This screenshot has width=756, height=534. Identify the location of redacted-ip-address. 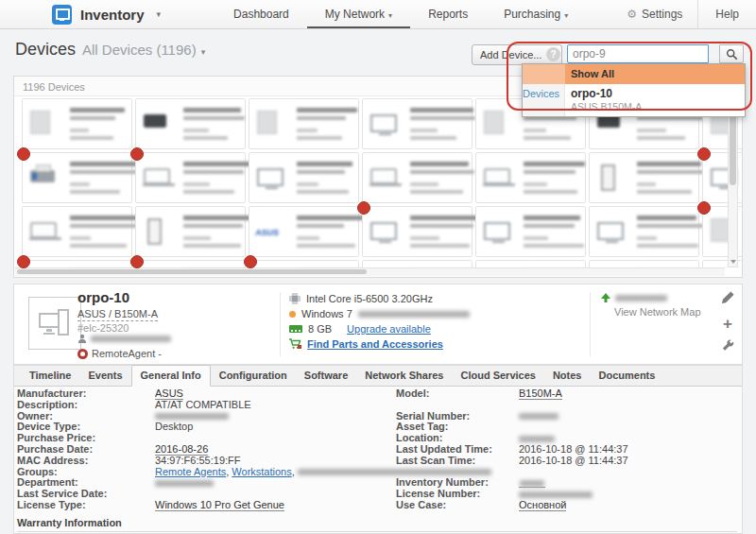
(641, 299).